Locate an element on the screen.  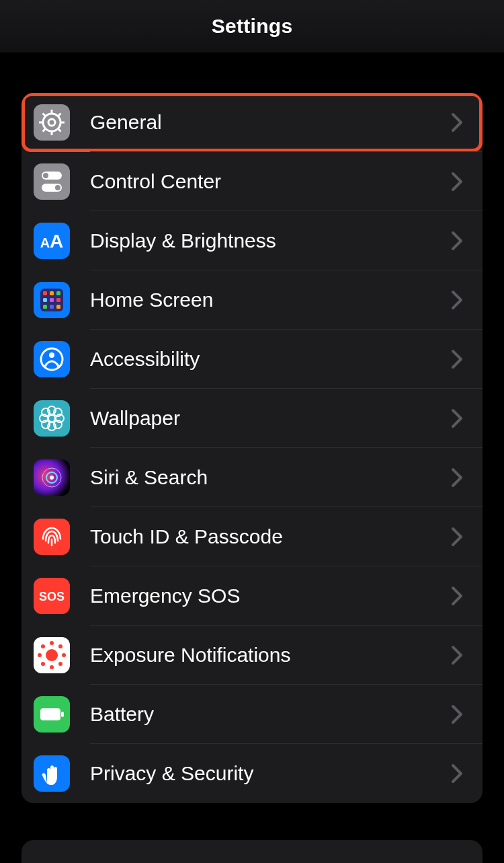
settings-row-label: Exposure Notifications is located at coordinates (269, 655).